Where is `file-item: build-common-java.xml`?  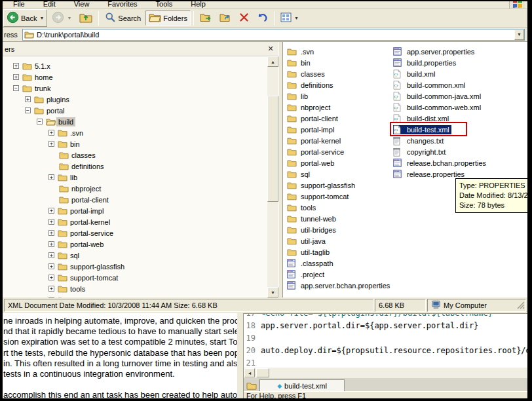 file-item: build-common-java.xml is located at coordinates (440, 96).